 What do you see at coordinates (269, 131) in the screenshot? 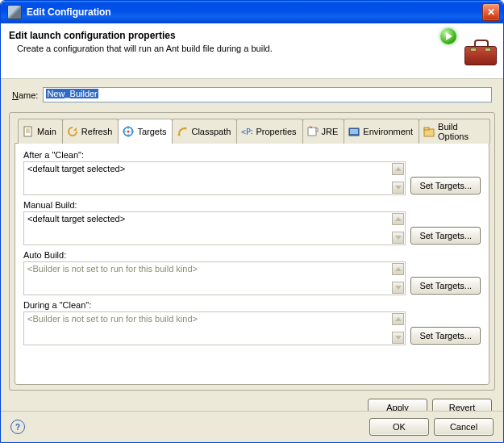
I see `tab-properties: <P> Properties` at bounding box center [269, 131].